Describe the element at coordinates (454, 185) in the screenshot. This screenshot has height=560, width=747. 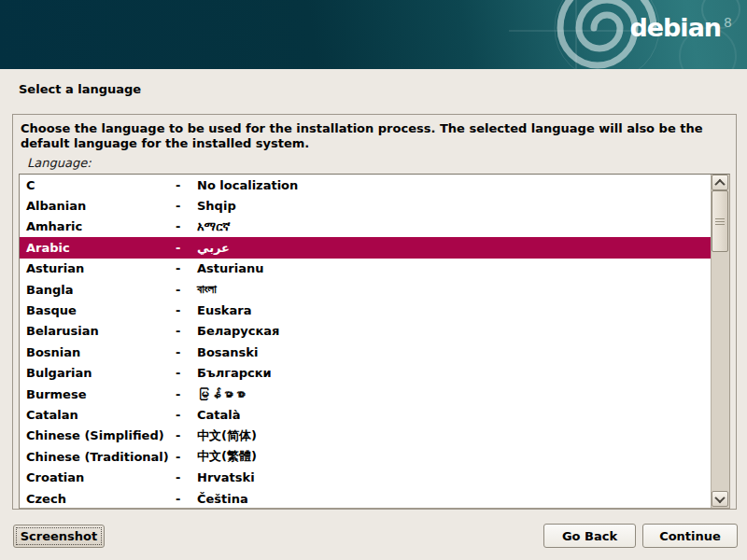
I see `language-native-name: No localization` at that location.